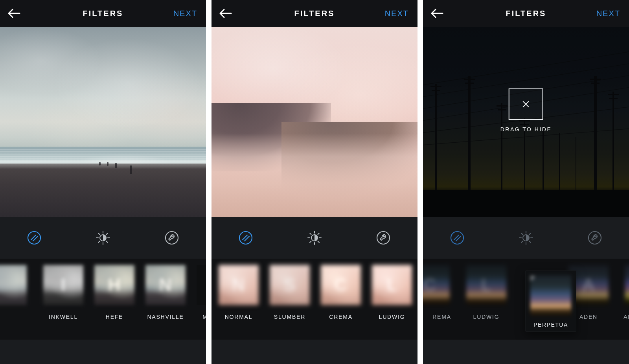 The width and height of the screenshot is (629, 364). What do you see at coordinates (114, 317) in the screenshot?
I see `filter-label: HEFE` at bounding box center [114, 317].